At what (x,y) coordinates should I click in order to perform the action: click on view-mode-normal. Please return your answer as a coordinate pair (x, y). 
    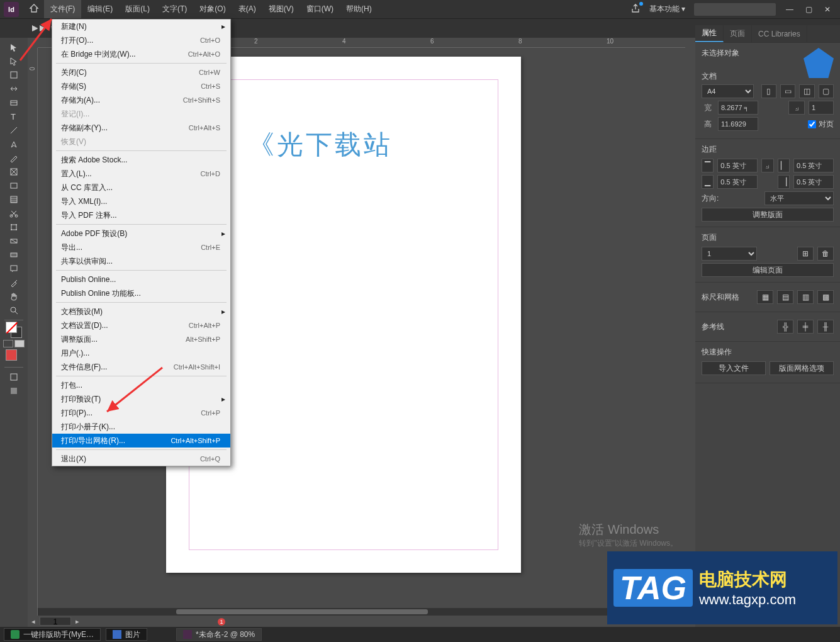
    Looking at the image, I should click on (14, 377).